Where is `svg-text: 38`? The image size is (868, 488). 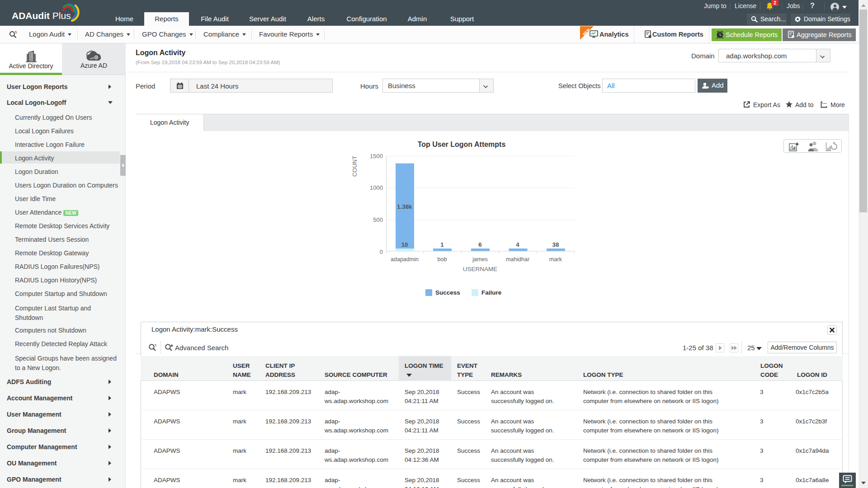
svg-text: 38 is located at coordinates (556, 245).